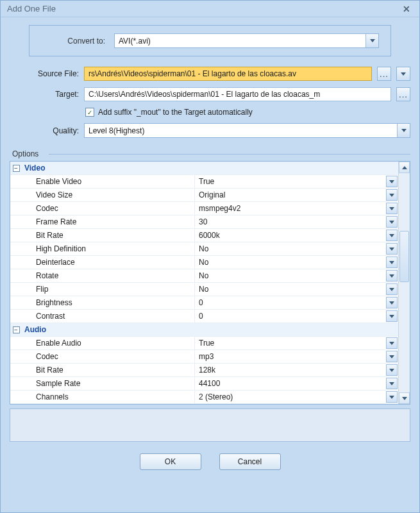 The image size is (420, 513). I want to click on option-key: Channels, so click(108, 397).